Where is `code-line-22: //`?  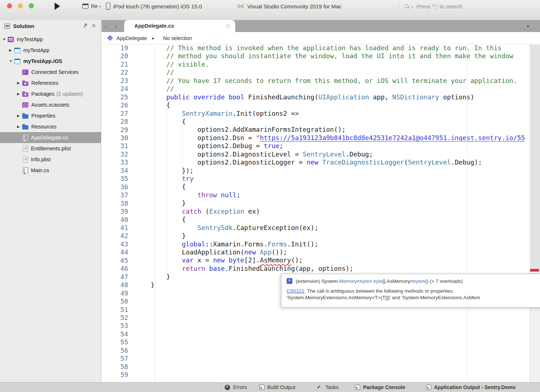 code-line-22: // is located at coordinates (330, 72).